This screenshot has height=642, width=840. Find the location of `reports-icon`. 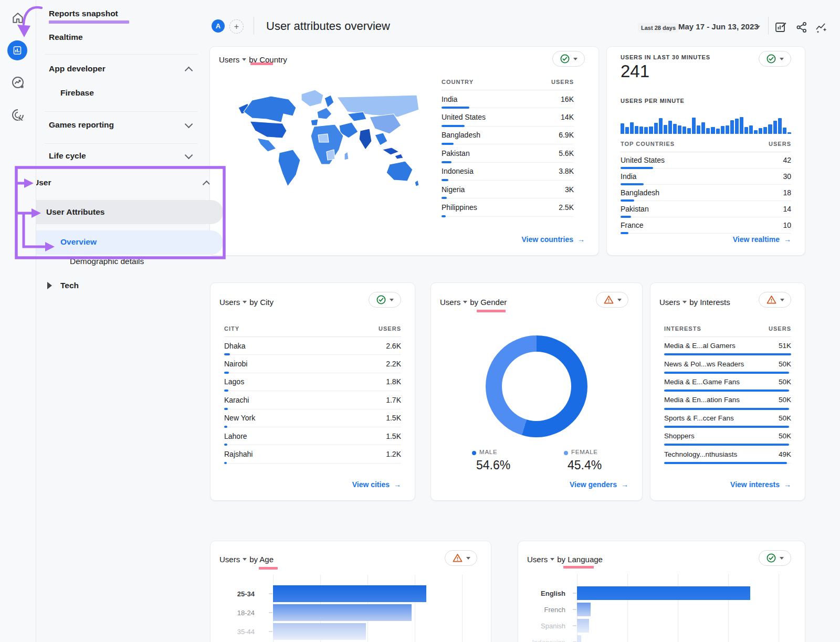

reports-icon is located at coordinates (17, 50).